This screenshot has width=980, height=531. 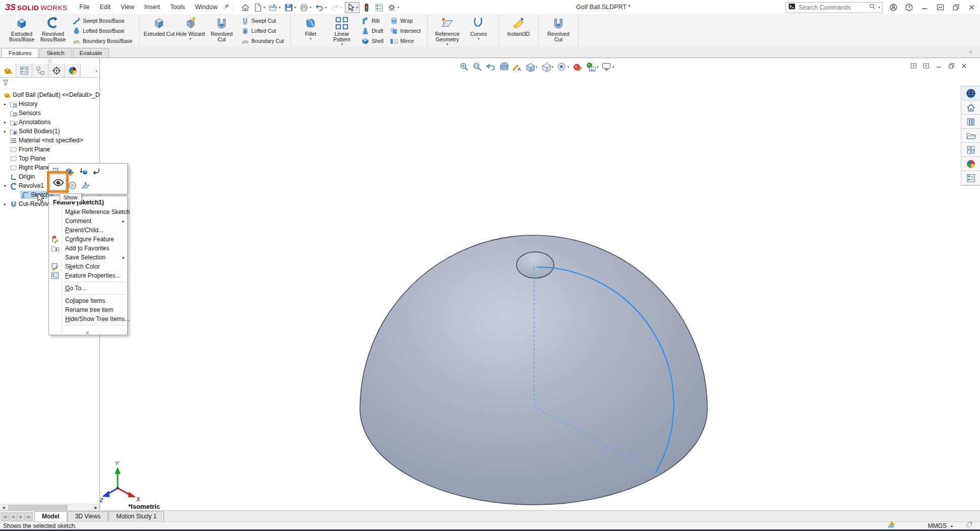 What do you see at coordinates (49, 95) in the screenshot?
I see `tree-item-golf-ball-default-default-display-st: Golf Ball (Default) <<Default>_Display S…` at bounding box center [49, 95].